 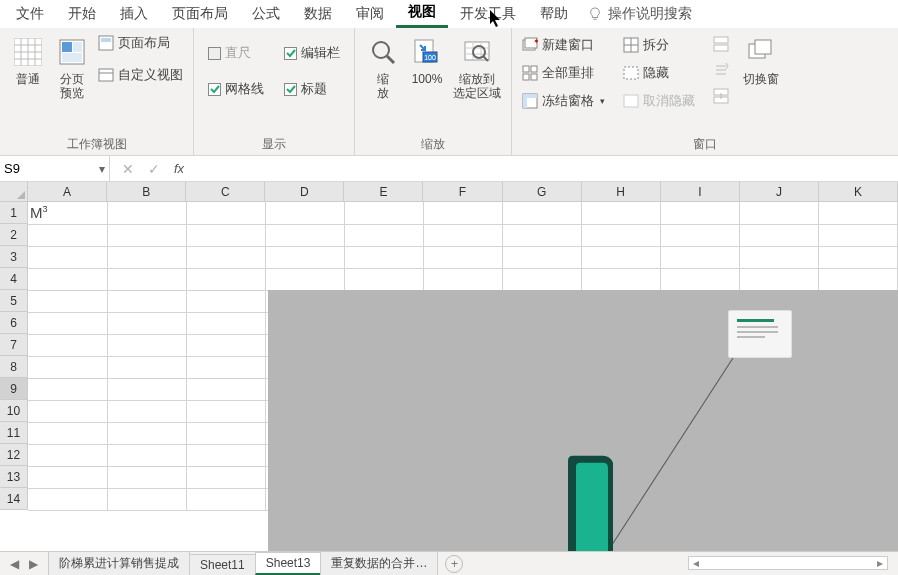 What do you see at coordinates (72, 68) in the screenshot?
I see `page-break-preview-button: 分页 预览` at bounding box center [72, 68].